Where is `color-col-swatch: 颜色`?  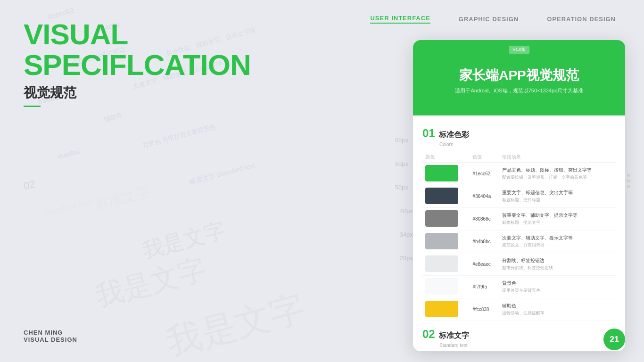
color-col-swatch: 颜色 is located at coordinates (446, 157).